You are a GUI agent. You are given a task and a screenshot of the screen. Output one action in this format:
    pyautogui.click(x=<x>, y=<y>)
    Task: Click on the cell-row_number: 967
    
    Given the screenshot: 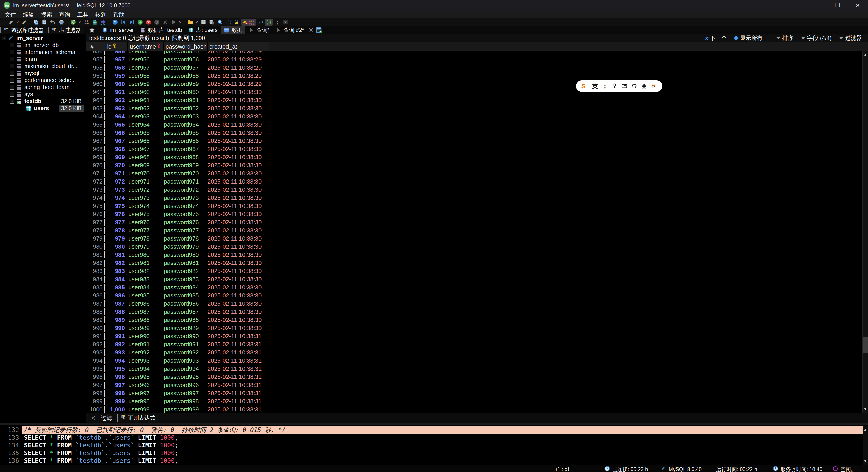 What is the action you would take?
    pyautogui.click(x=95, y=141)
    